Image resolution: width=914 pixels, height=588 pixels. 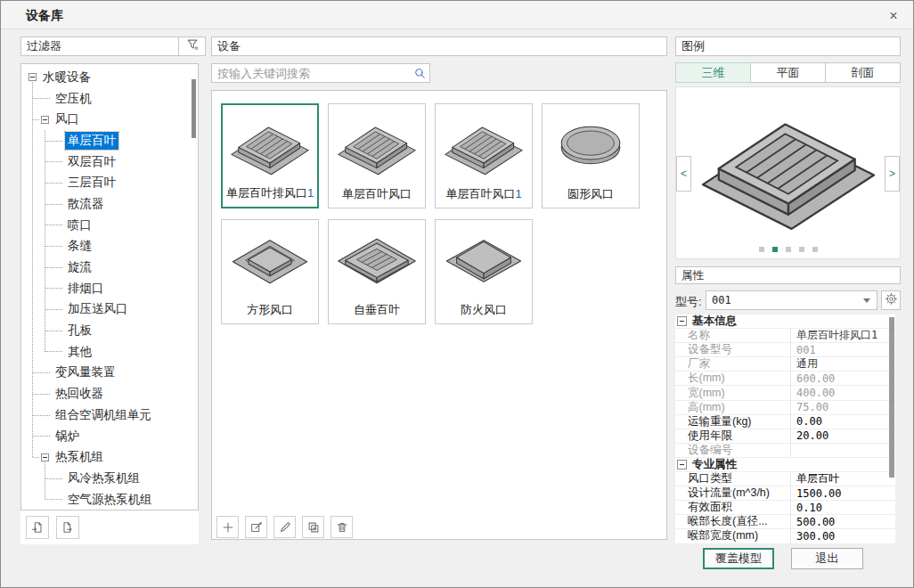 What do you see at coordinates (192, 46) in the screenshot?
I see `filter-button` at bounding box center [192, 46].